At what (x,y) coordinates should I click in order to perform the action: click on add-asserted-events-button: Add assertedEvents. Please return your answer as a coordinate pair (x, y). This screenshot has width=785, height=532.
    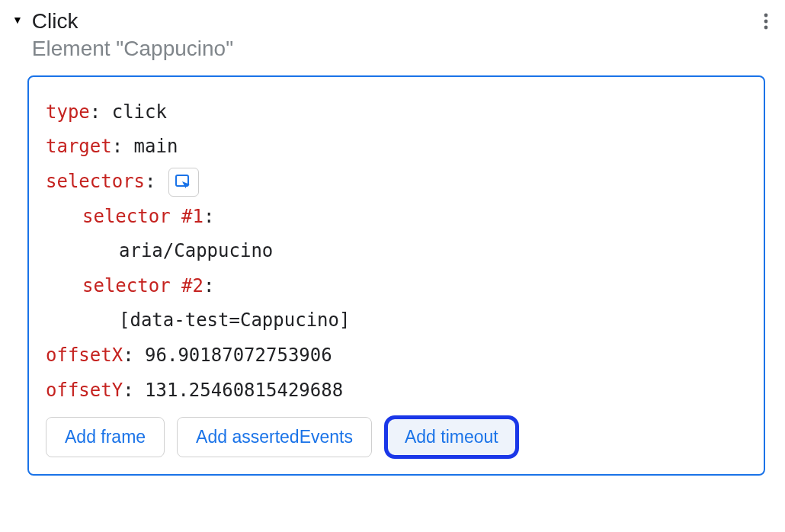
    Looking at the image, I should click on (274, 437).